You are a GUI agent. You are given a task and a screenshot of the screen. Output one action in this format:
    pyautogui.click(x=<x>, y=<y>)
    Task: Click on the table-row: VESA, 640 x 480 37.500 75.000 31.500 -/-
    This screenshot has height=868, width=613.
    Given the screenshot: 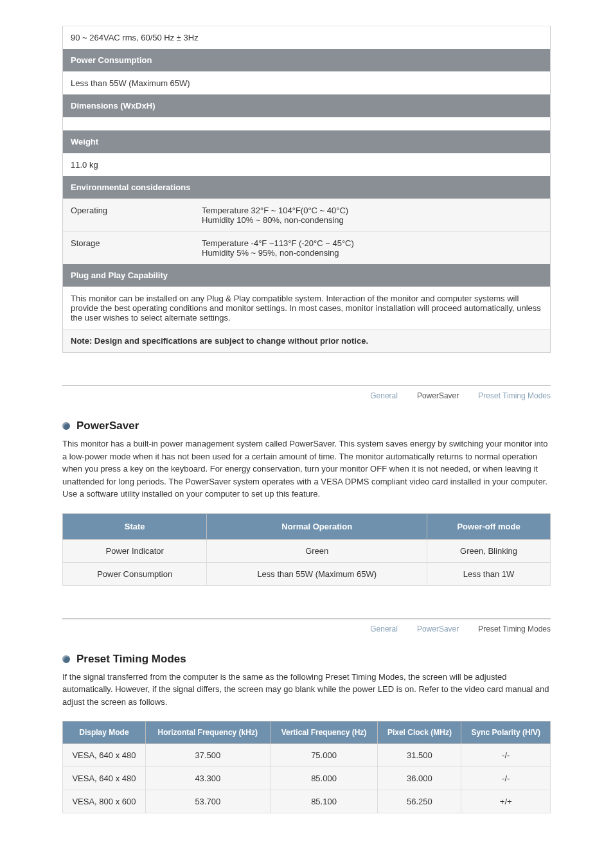 What is the action you would take?
    pyautogui.click(x=307, y=756)
    